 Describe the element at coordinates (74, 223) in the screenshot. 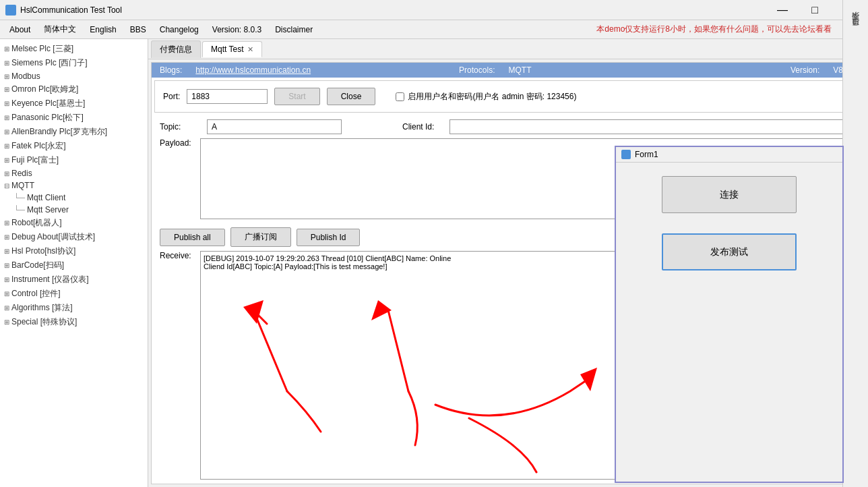

I see `sidebar-item-robot: ⊞ Robot[机器人]` at that location.